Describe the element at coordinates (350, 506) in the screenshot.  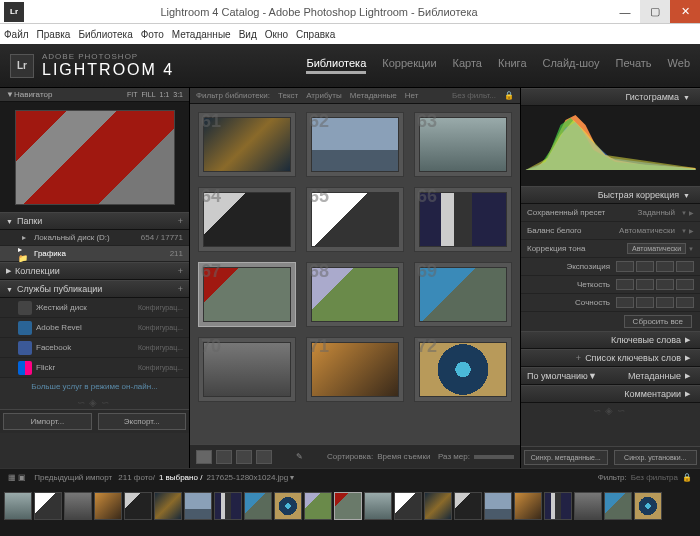
I see `filmstrip` at that location.